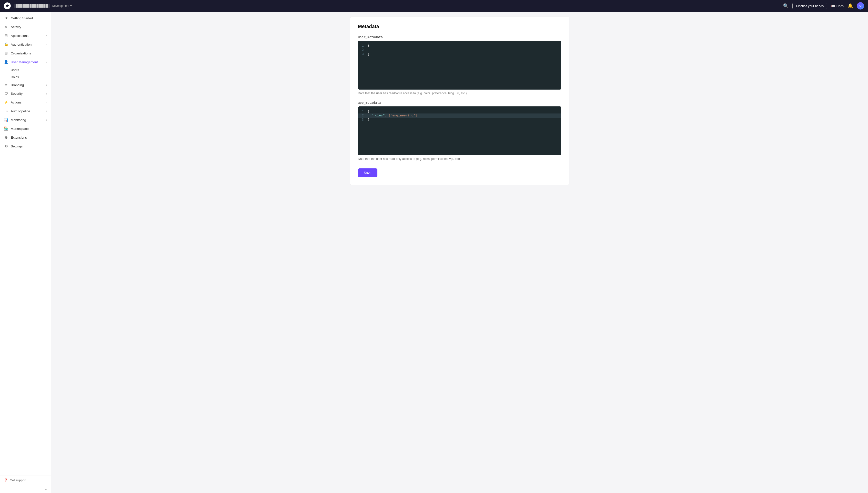  Describe the element at coordinates (6, 102) in the screenshot. I see `actions-icon: ⚡` at that location.